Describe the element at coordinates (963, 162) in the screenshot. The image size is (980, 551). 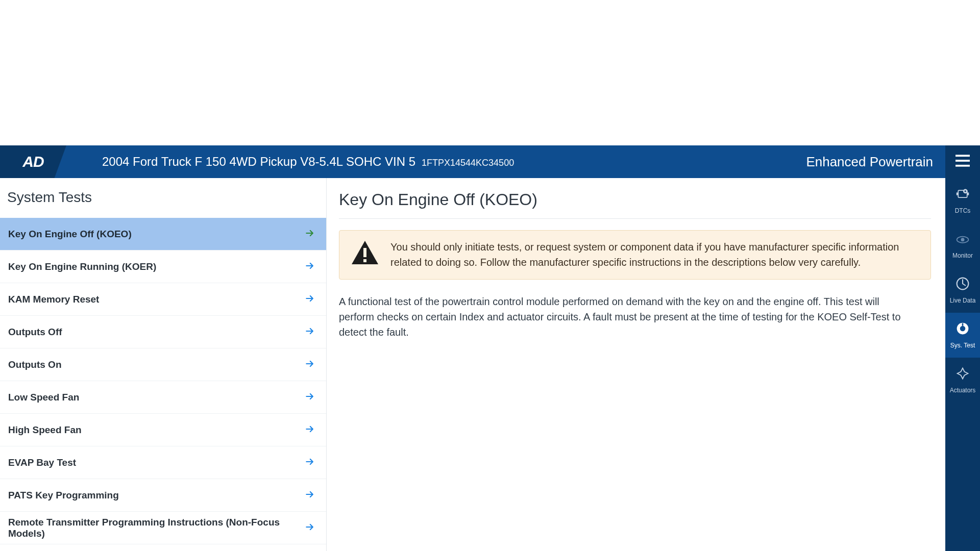
I see `hamburger-icon` at that location.